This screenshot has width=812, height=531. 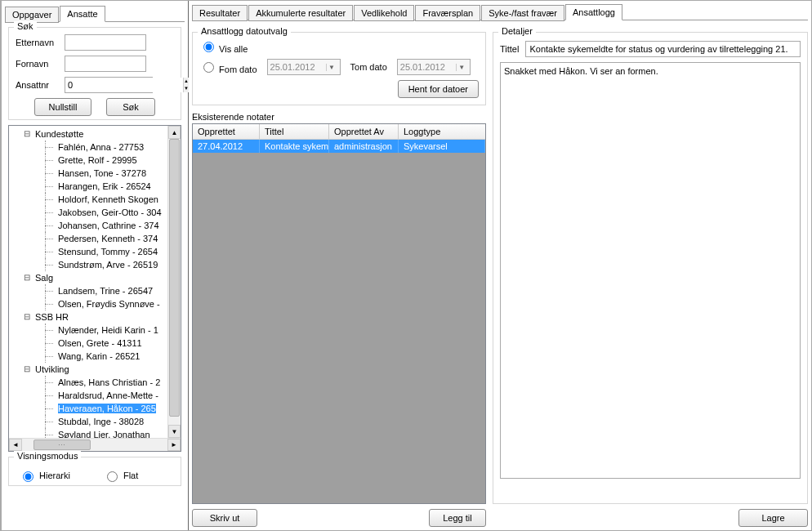 What do you see at coordinates (90, 278) in the screenshot?
I see `tree-group: Salg` at bounding box center [90, 278].